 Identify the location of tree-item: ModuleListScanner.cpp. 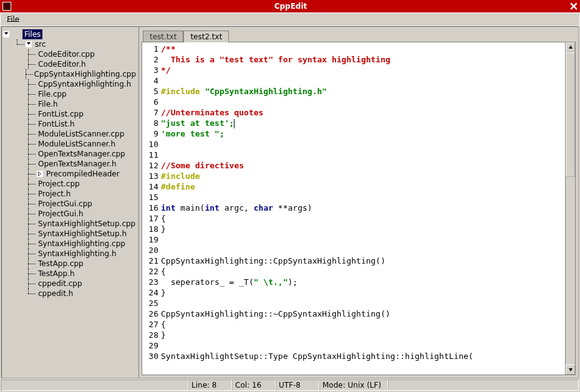
(70, 134).